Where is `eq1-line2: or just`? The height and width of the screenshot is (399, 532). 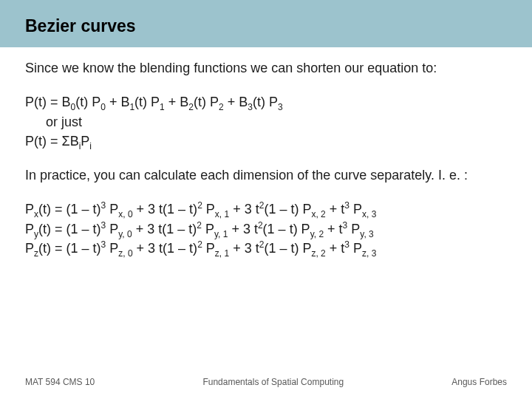
eq1-line2: or just is located at coordinates (266, 122).